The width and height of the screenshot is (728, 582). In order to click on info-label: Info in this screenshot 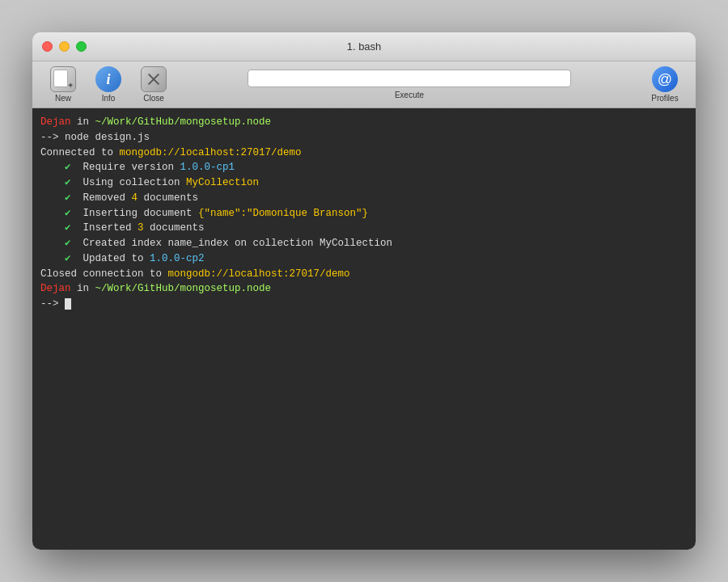, I will do `click(108, 99)`.